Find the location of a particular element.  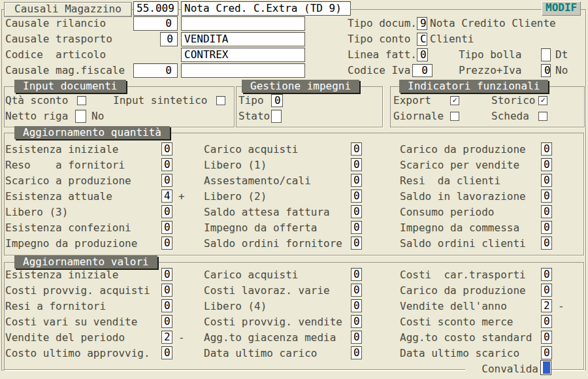

codice-iva-input: 0 is located at coordinates (422, 71).